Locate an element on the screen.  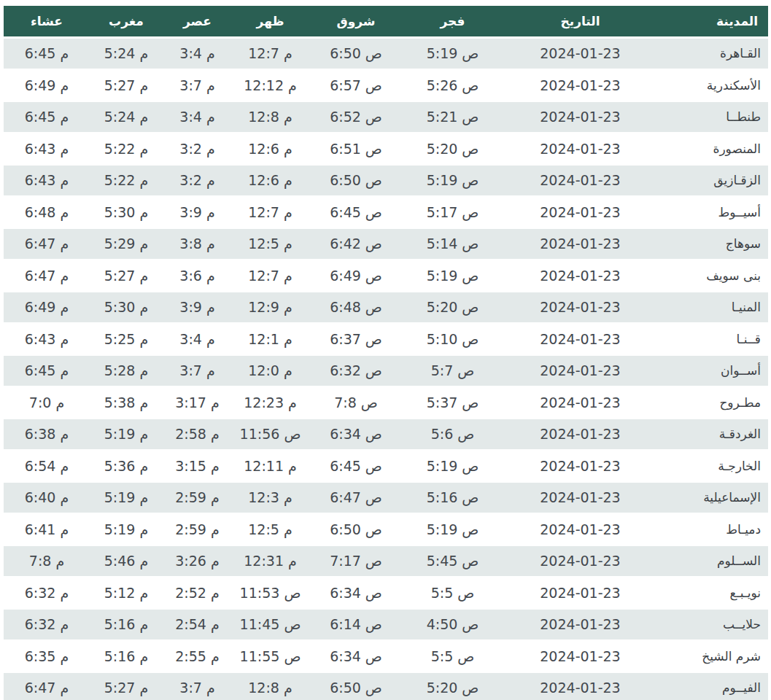
cell-maghrib: 5:36 م is located at coordinates (126, 466).